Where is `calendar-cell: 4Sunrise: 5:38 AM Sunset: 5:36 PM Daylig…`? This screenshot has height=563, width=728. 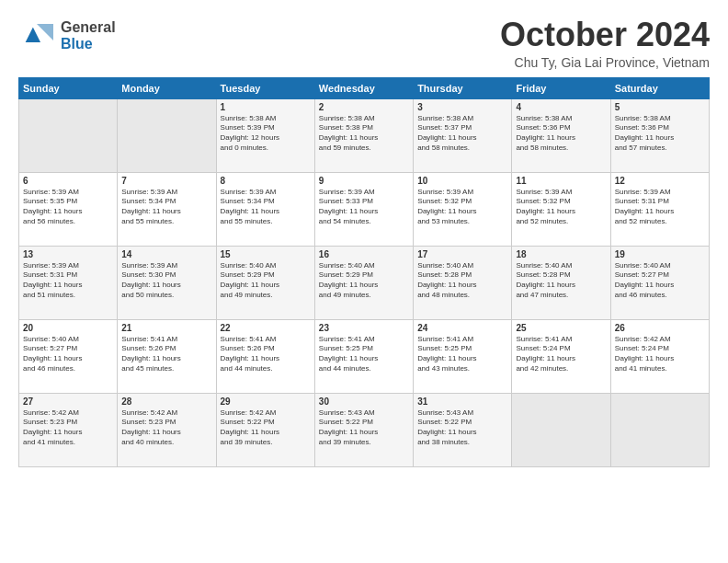
calendar-cell: 4Sunrise: 5:38 AM Sunset: 5:36 PM Daylig… is located at coordinates (561, 135).